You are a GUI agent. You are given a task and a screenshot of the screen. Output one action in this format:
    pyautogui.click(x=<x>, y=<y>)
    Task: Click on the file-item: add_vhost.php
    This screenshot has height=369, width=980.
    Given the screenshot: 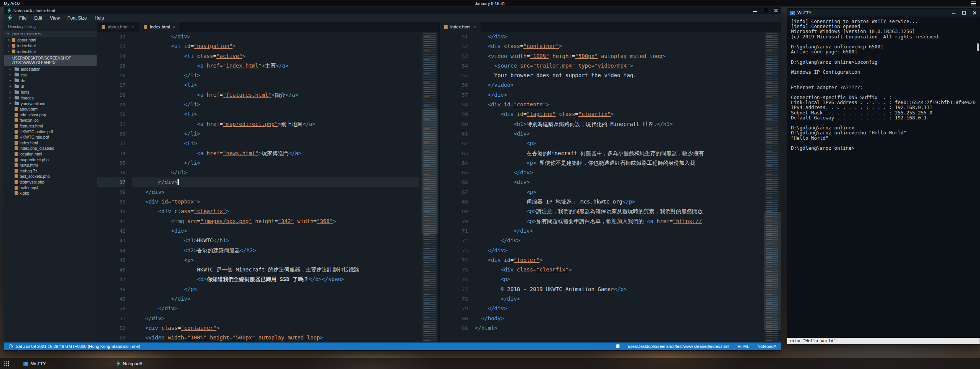 What is the action you would take?
    pyautogui.click(x=51, y=115)
    